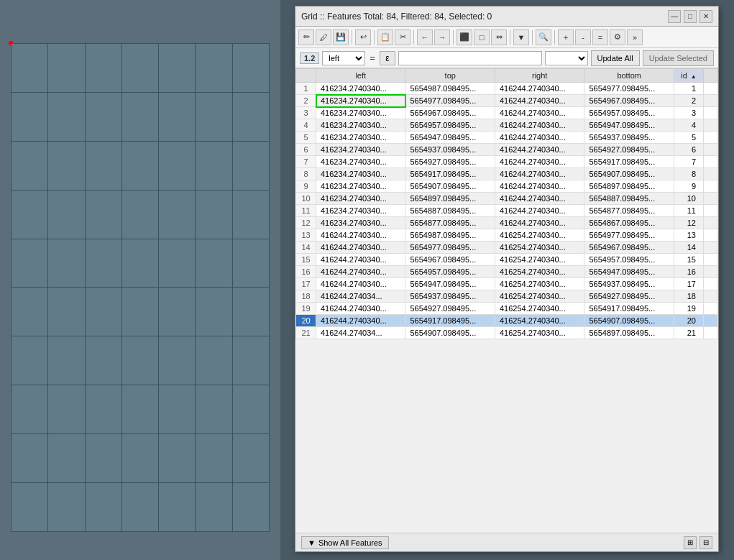  Describe the element at coordinates (508, 309) in the screenshot. I see `table-row: 19416244.2740340...5654927.098495...4162…` at that location.